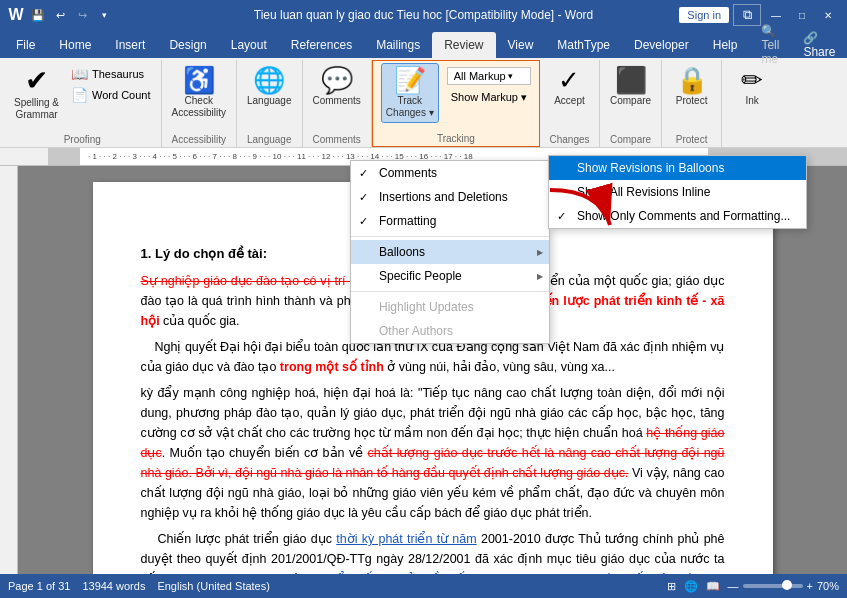 This screenshot has width=847, height=598. Describe the element at coordinates (752, 101) in the screenshot. I see `ink-label: Ink` at that location.